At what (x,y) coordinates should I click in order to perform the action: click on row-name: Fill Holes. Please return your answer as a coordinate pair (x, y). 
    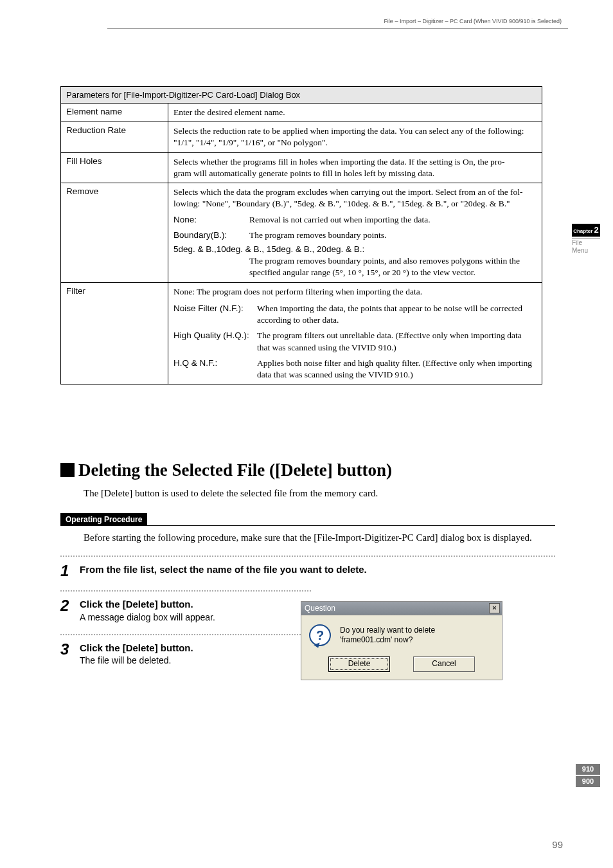
    Looking at the image, I should click on (114, 167).